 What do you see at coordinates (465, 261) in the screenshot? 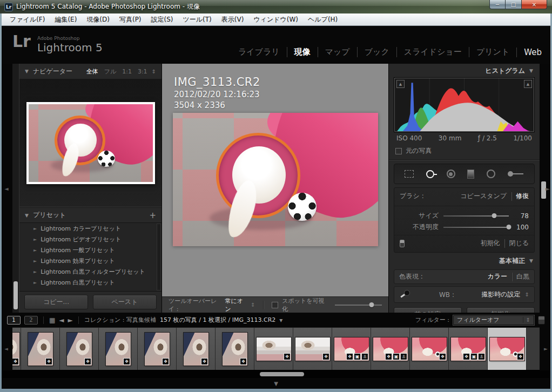
I see `basic-panel-header: 基本補正 ▼` at bounding box center [465, 261].